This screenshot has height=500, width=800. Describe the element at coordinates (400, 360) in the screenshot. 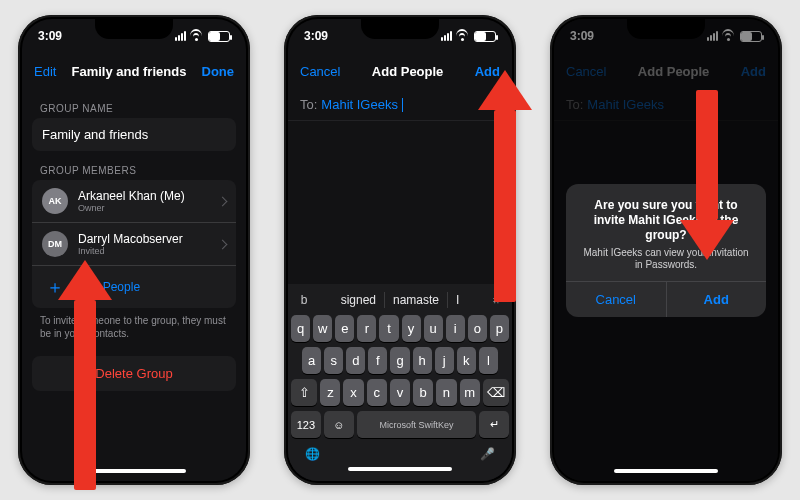

I see `keyboard-row-2: a s d f g h j k l` at that location.